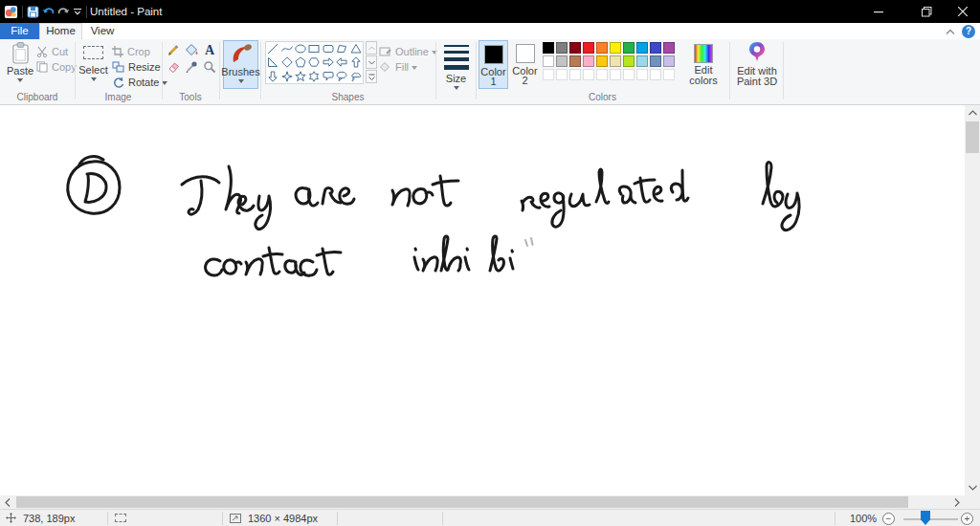 The image size is (980, 526). What do you see at coordinates (173, 67) in the screenshot?
I see `eraser-icon` at bounding box center [173, 67].